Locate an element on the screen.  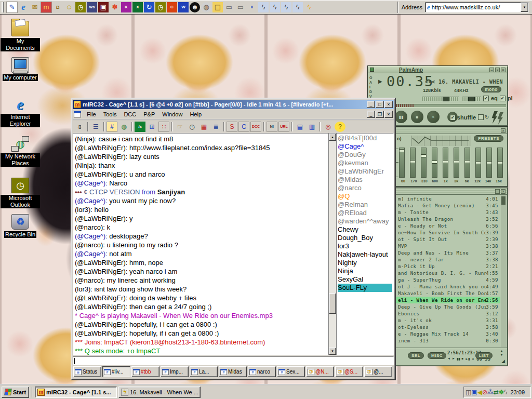
eject-button: ▲ is located at coordinates (473, 358).